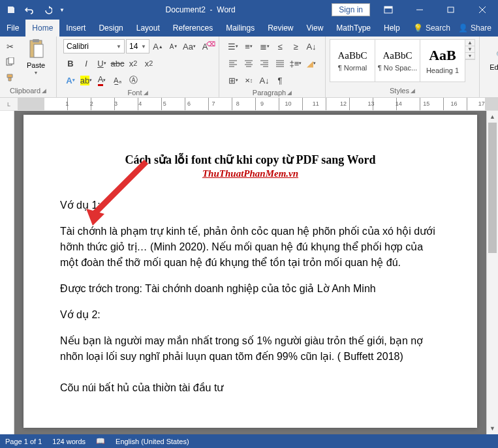  Describe the element at coordinates (470, 56) in the screenshot. I see `styles-more-icon: ▾` at that location.